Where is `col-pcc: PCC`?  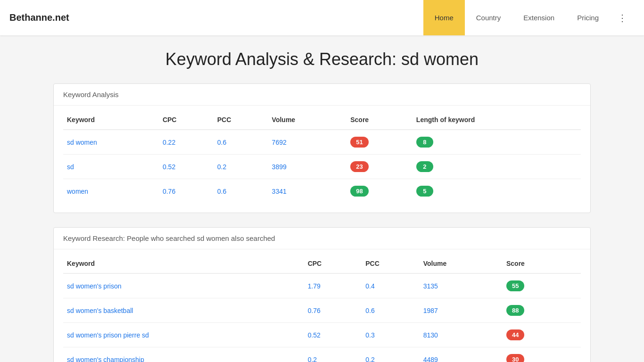 col-pcc: PCC is located at coordinates (241, 120).